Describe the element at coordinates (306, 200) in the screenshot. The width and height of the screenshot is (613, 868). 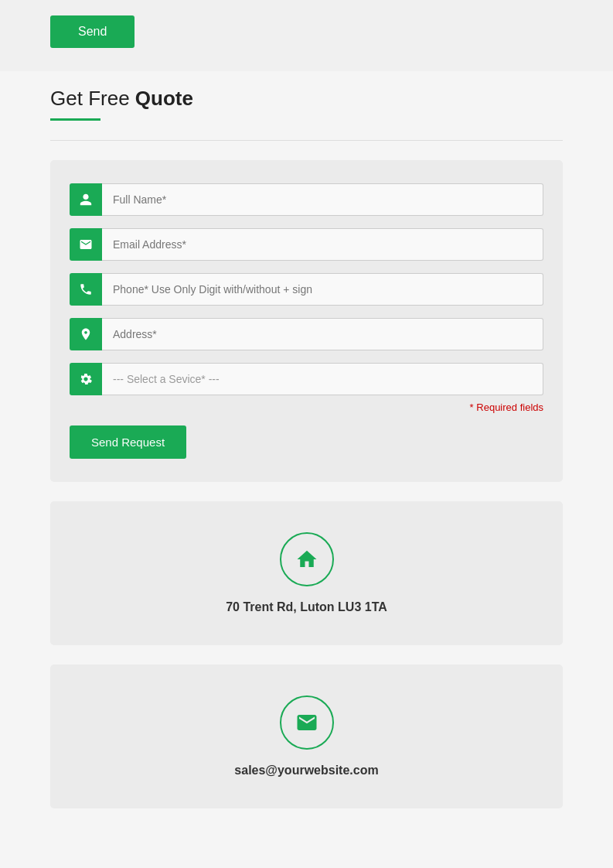
I see `full-name-group` at that location.